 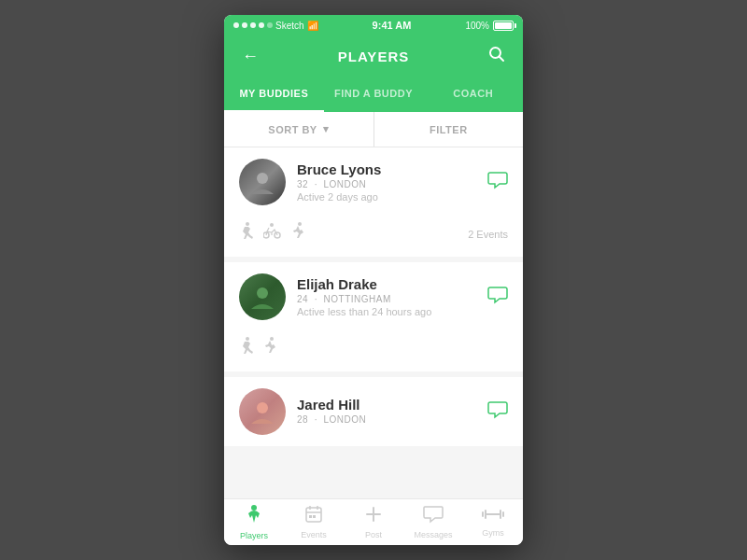 What do you see at coordinates (387, 182) in the screenshot?
I see `player-info-bruce: Bruce Lyons 32 · LONDON Active 2 days ag…` at bounding box center [387, 182].